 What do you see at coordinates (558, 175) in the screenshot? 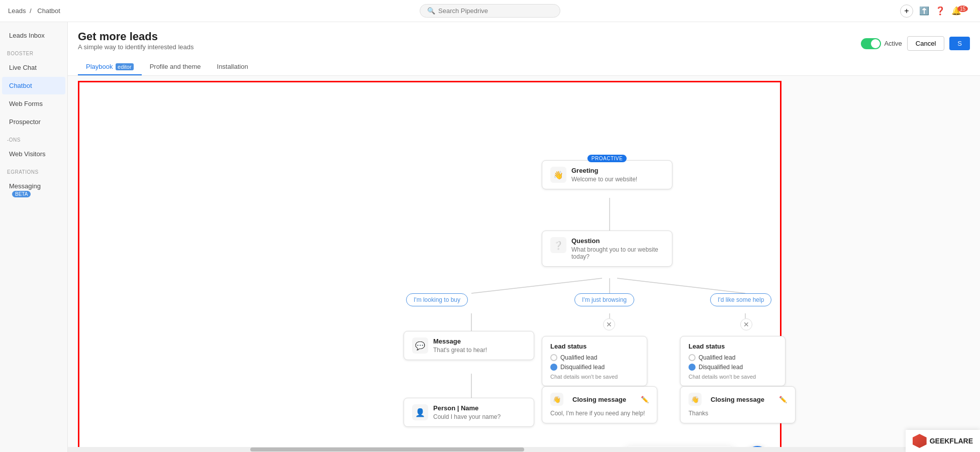
I see `greeting-icon: 👋` at bounding box center [558, 175].